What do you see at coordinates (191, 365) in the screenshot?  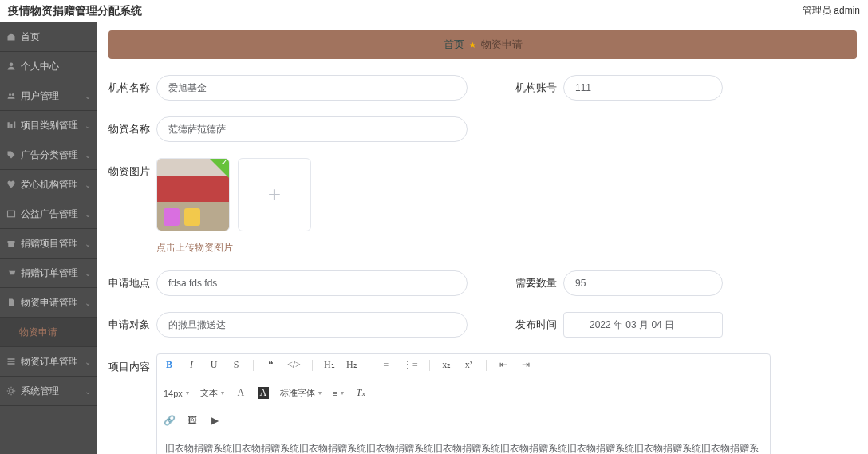 I see `italic-button: I` at bounding box center [191, 365].